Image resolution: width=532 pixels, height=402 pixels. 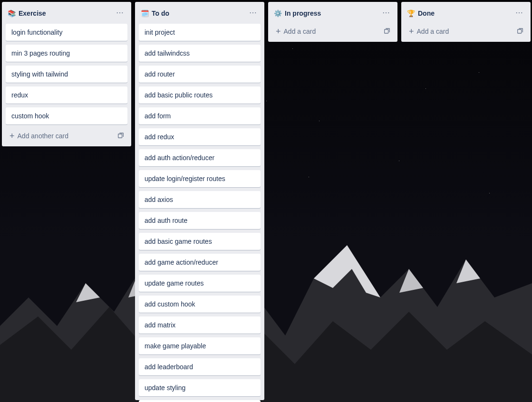 I want to click on list-header: 🗓️To do⋯, so click(x=200, y=13).